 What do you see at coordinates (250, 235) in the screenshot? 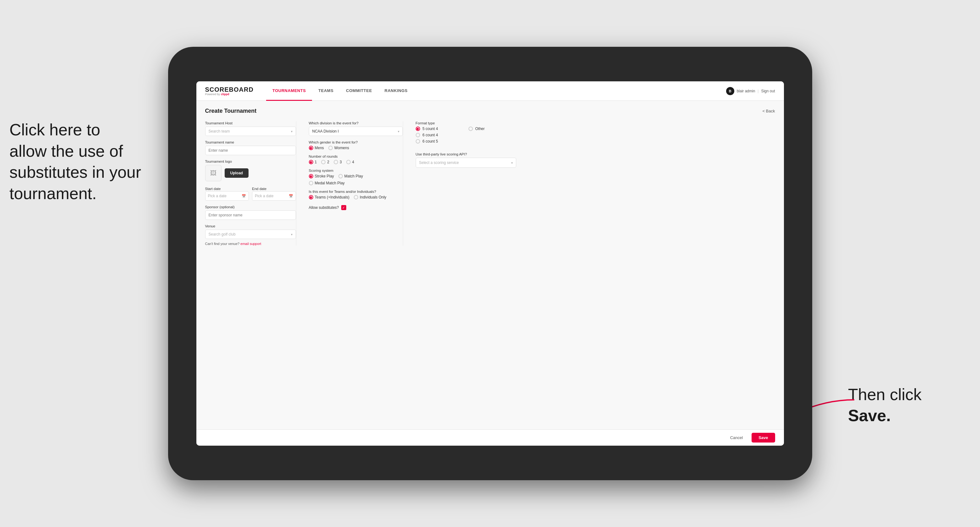
I see `venue-group: Venue Search golf club ▾ Can't find your…` at bounding box center [250, 235].